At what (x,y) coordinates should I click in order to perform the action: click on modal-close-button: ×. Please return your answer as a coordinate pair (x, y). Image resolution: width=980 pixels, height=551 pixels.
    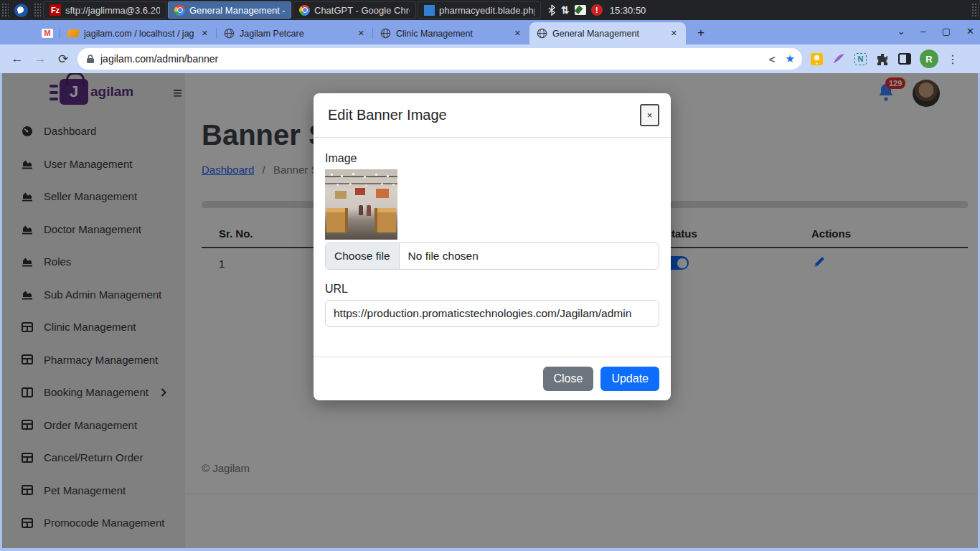
    Looking at the image, I should click on (650, 115).